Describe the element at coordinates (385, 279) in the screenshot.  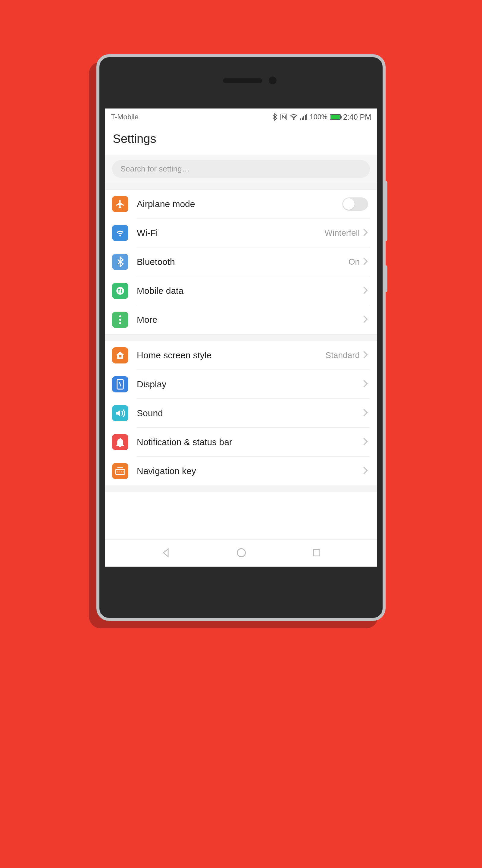
I see `power-button` at that location.